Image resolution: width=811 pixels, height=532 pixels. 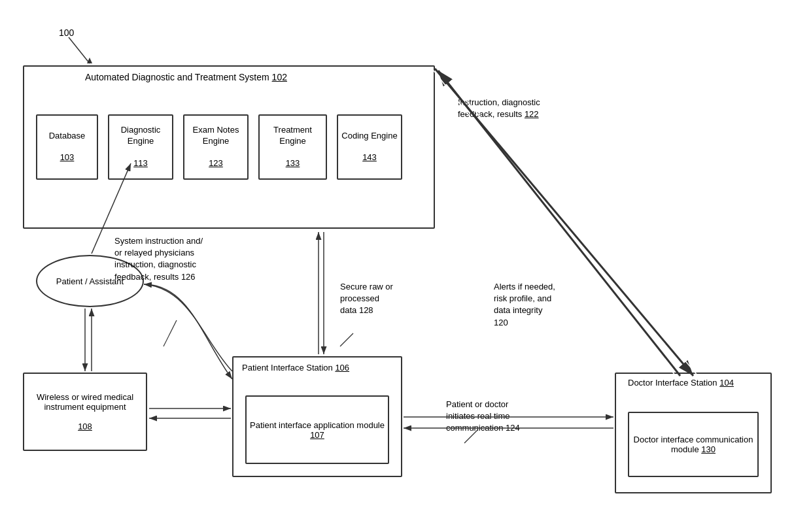 What do you see at coordinates (533, 108) in the screenshot?
I see `instruction-feedback-label: Instruction, diagnosticfeedback, results…` at bounding box center [533, 108].